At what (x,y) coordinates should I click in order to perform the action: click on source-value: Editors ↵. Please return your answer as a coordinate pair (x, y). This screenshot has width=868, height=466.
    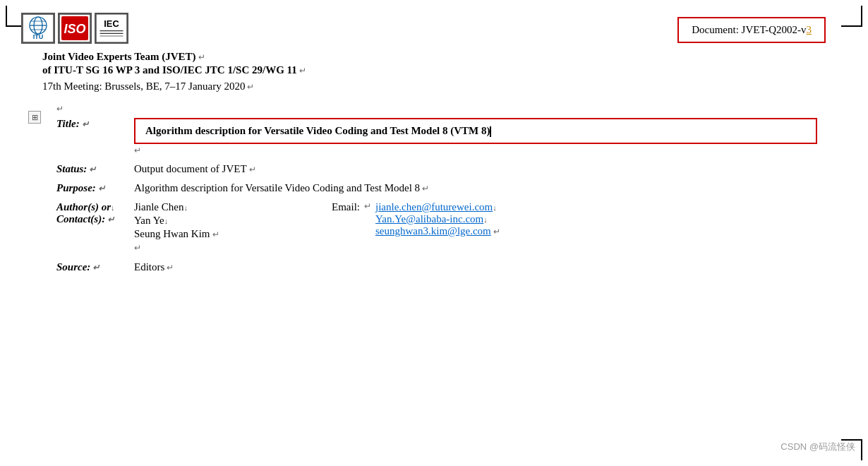
    Looking at the image, I should click on (480, 267).